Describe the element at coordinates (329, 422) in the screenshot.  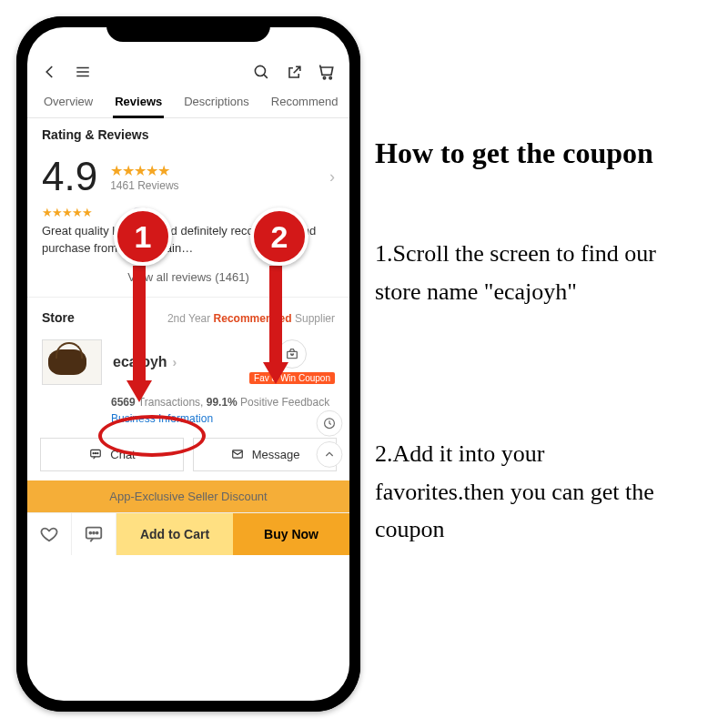
I see `history-icon` at that location.